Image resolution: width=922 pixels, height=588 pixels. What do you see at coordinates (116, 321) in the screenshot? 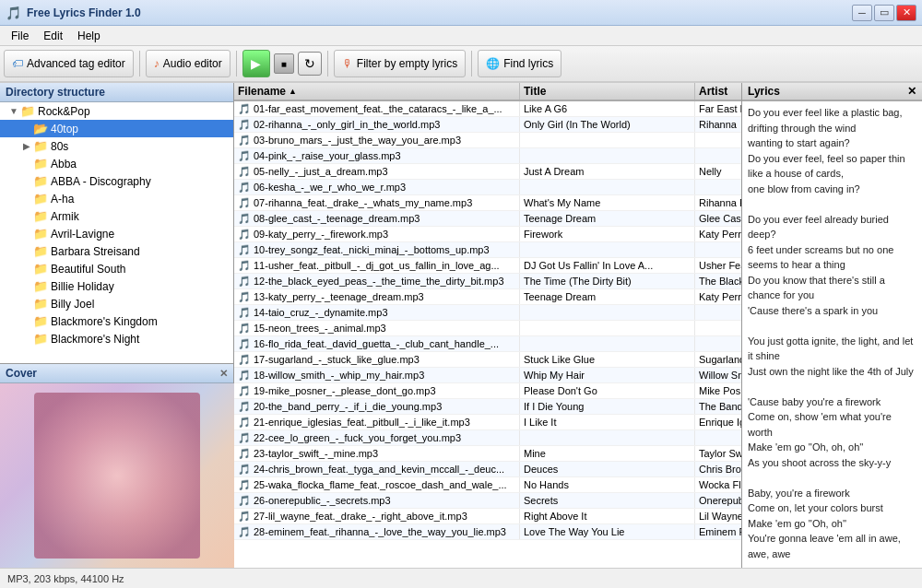
I see `tree-item-blackmores-kingdom: 📁 Blackmore's Kingdom` at bounding box center [116, 321].